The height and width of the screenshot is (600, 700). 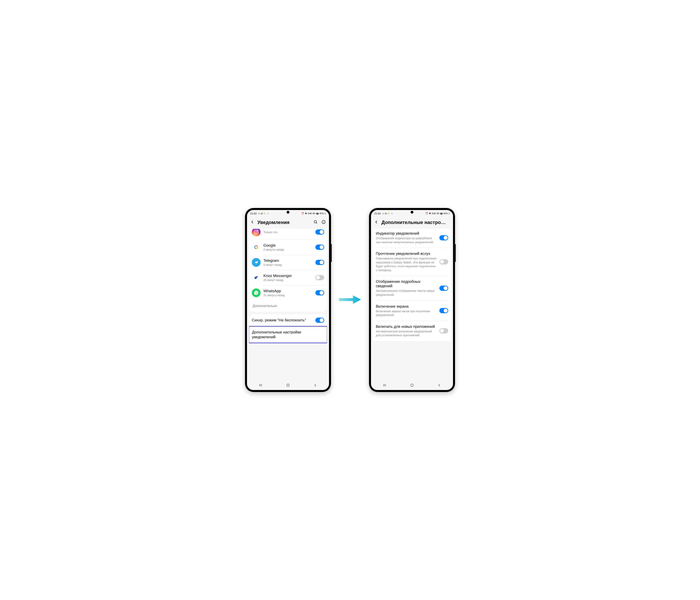 What do you see at coordinates (406, 253) in the screenshot?
I see `setting-title: Прочтение уведомлений вслух` at bounding box center [406, 253].